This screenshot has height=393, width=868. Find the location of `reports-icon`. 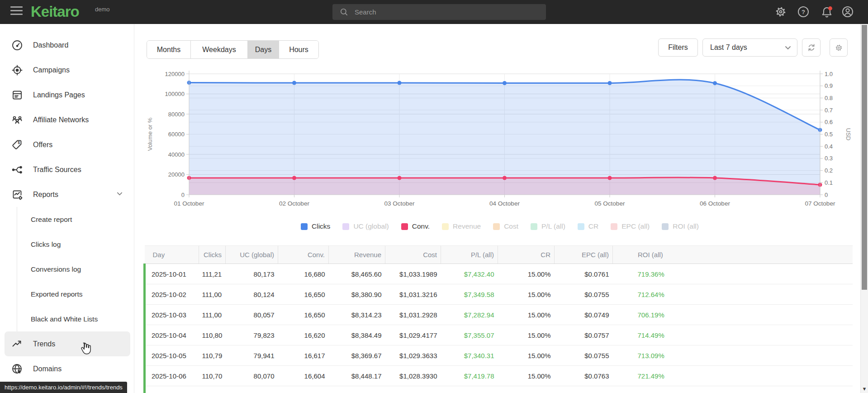

reports-icon is located at coordinates (17, 195).